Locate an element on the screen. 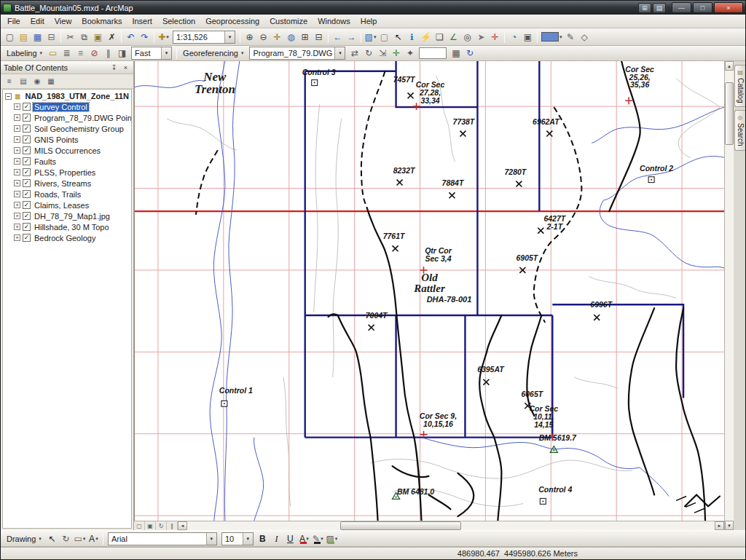 Image resolution: width=746 pixels, height=560 pixels. menu-windows: Windows is located at coordinates (334, 21).